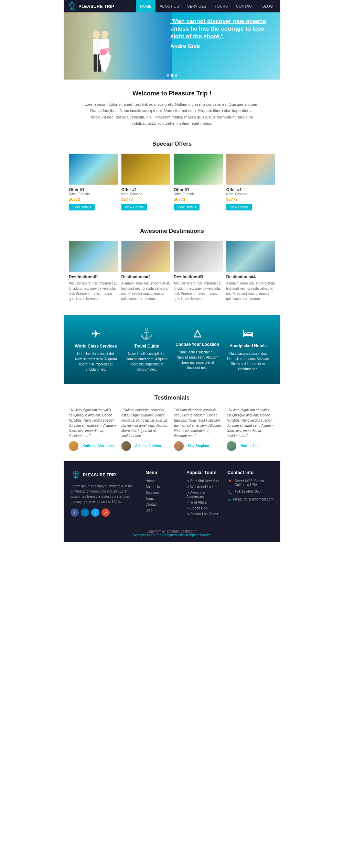 Image resolution: width=344 pixels, height=868 pixels. What do you see at coordinates (172, 535) in the screenshot?
I see `wordpress-link: Wordpress Theme Designed With TemplateTo…` at bounding box center [172, 535].